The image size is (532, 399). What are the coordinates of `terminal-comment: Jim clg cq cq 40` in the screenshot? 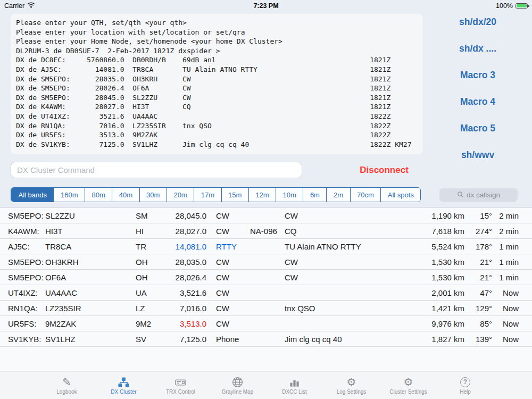 It's located at (276, 145).